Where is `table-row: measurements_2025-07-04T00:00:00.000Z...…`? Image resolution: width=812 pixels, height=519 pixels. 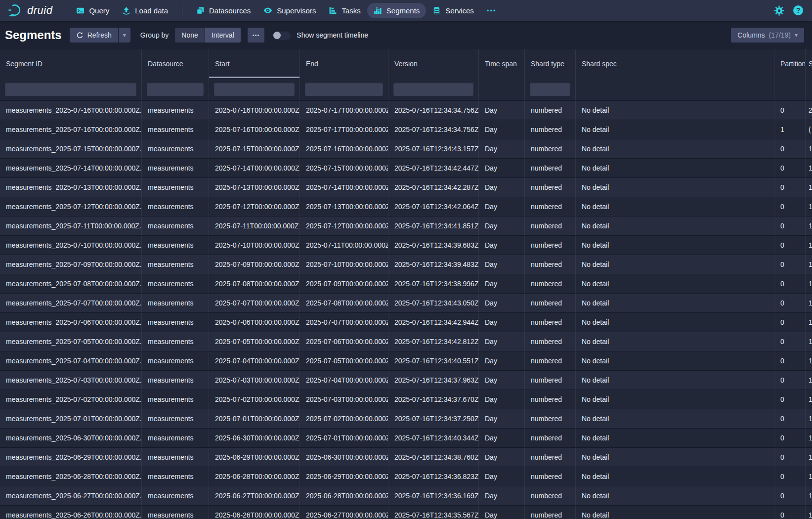 table-row: measurements_2025-07-04T00:00:00.000Z...… is located at coordinates (406, 361).